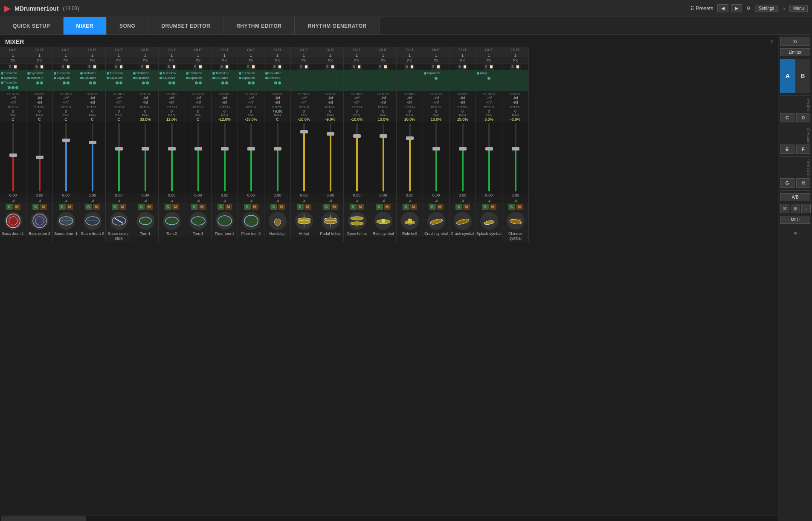  I want to click on expand-icon: ↔, so click(806, 208).